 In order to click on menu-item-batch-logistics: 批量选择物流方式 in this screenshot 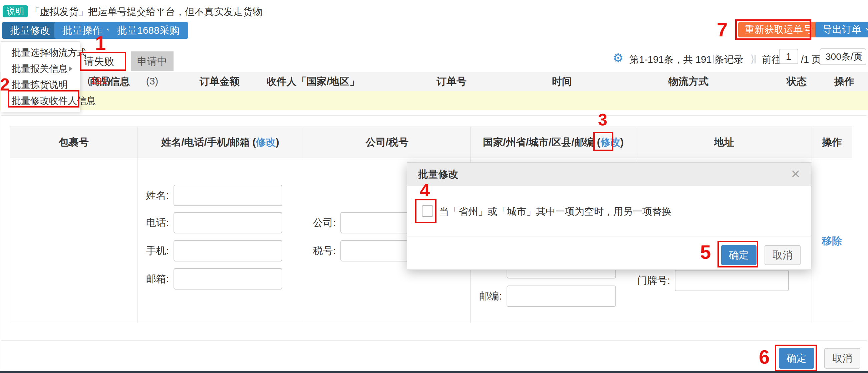, I will do `click(40, 53)`.